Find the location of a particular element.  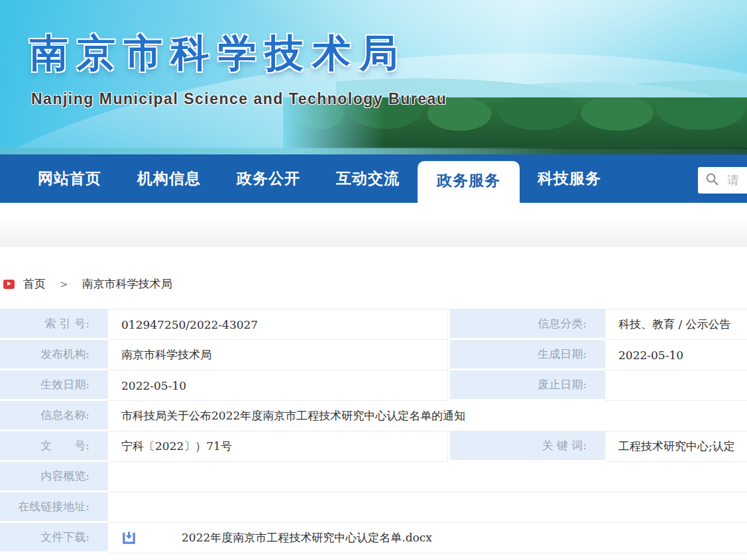

search-input is located at coordinates (737, 180).